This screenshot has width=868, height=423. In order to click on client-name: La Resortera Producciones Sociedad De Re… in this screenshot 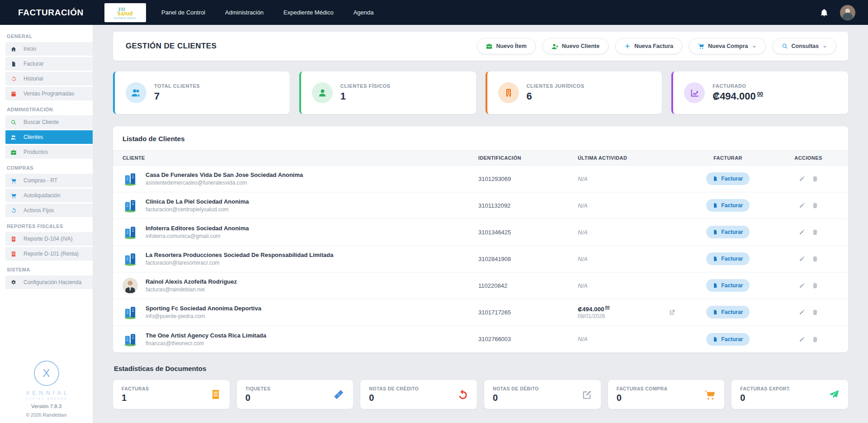, I will do `click(240, 255)`.